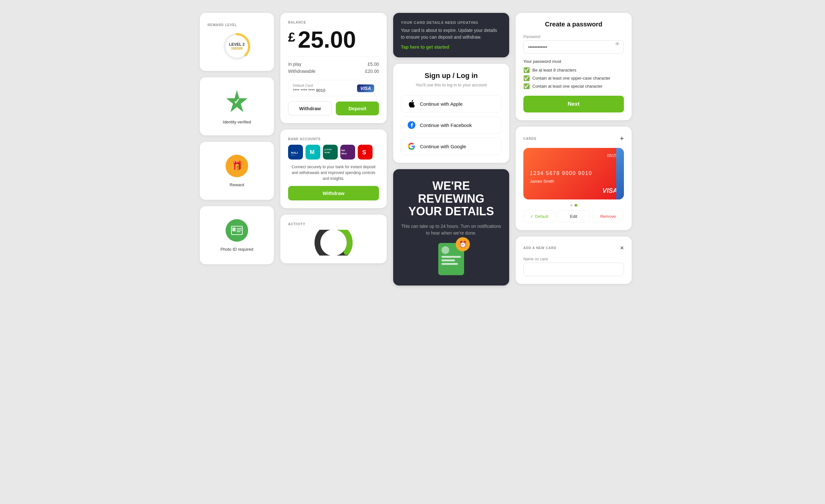 The image size is (825, 504). I want to click on review-title: WE'RE REVIEWING YOUR DETAILS, so click(451, 199).